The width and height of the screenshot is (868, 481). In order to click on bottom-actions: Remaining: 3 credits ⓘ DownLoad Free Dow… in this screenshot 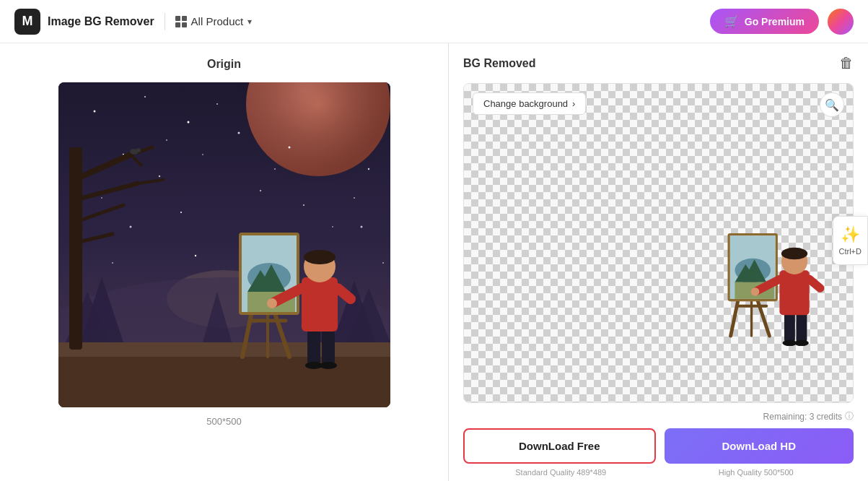, I will do `click(658, 442)`.